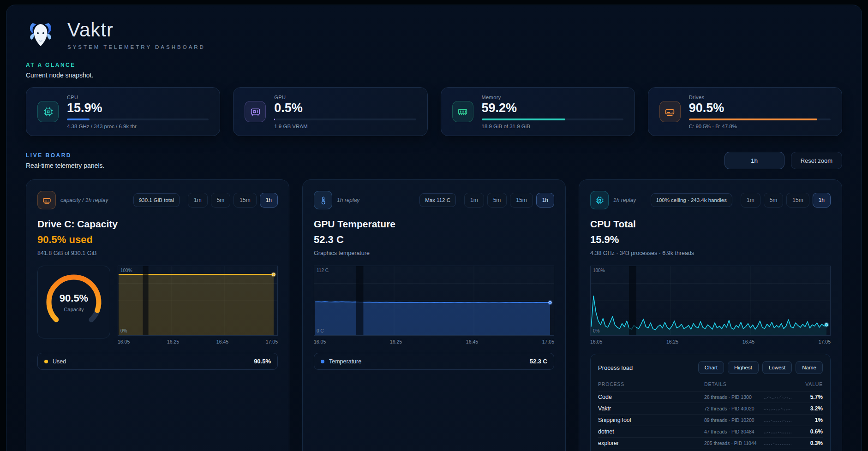 Image resolution: width=868 pixels, height=451 pixels. I want to click on panel-title: CPU Total, so click(711, 224).